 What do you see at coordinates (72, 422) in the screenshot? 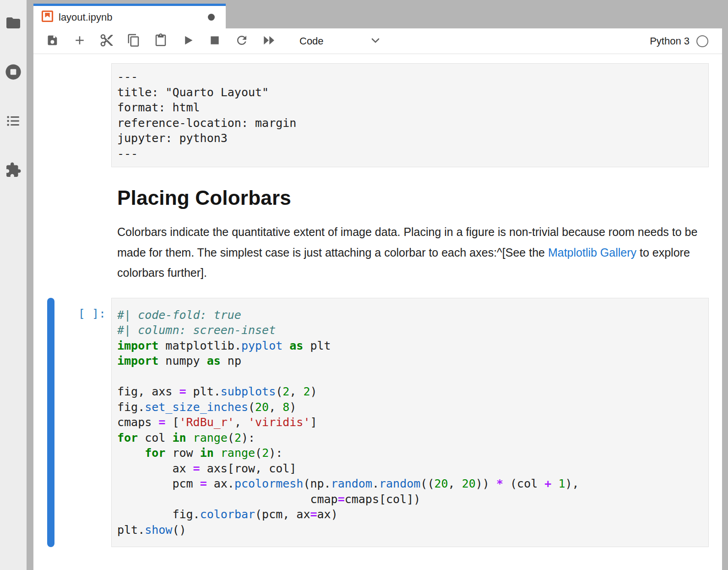
I see `code-cell-gutter: [ ]:` at bounding box center [72, 422].